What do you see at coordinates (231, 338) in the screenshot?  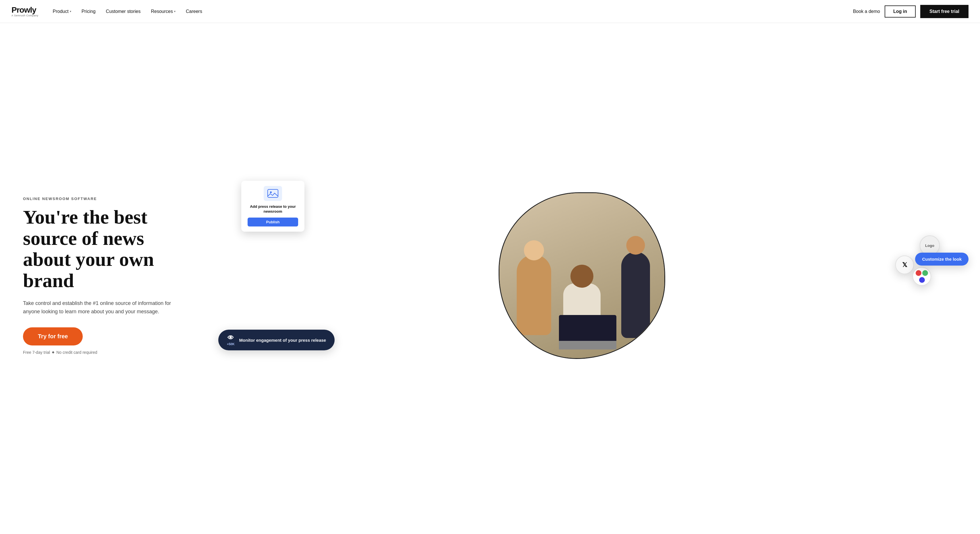 I see `eye-icon: 👁` at bounding box center [231, 338].